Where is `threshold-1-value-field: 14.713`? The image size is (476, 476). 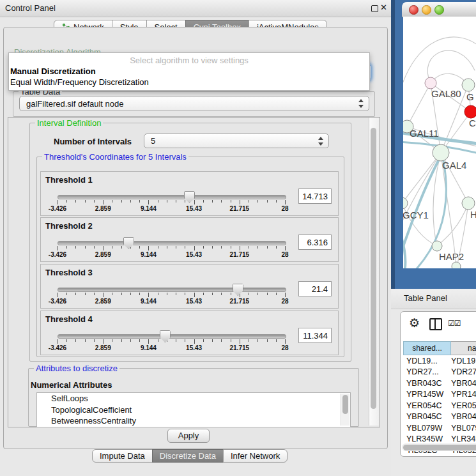
threshold-1-value-field: 14.713 is located at coordinates (315, 196).